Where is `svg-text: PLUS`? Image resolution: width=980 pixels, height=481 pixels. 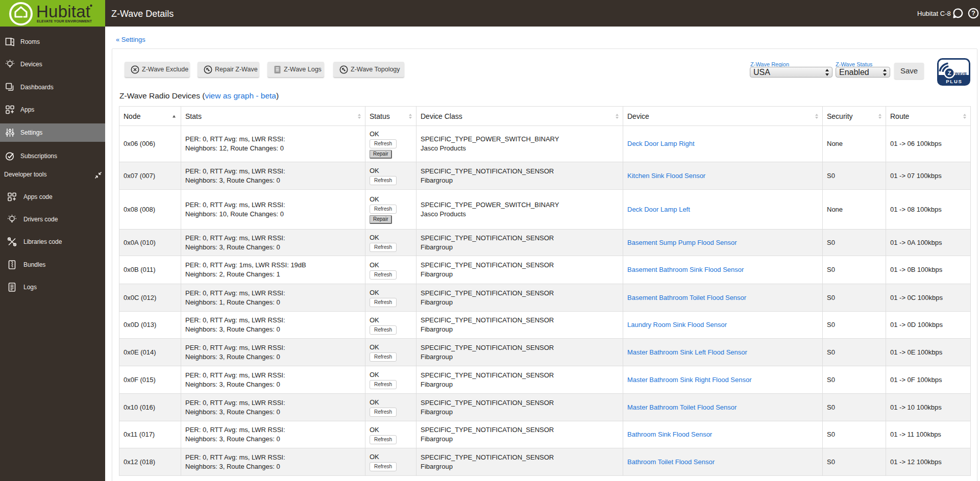
svg-text: PLUS is located at coordinates (954, 82).